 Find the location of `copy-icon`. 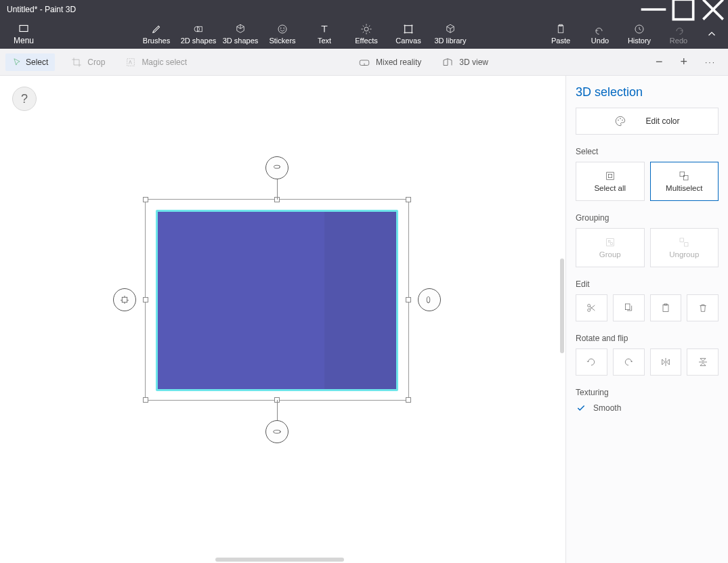

copy-icon is located at coordinates (628, 308).